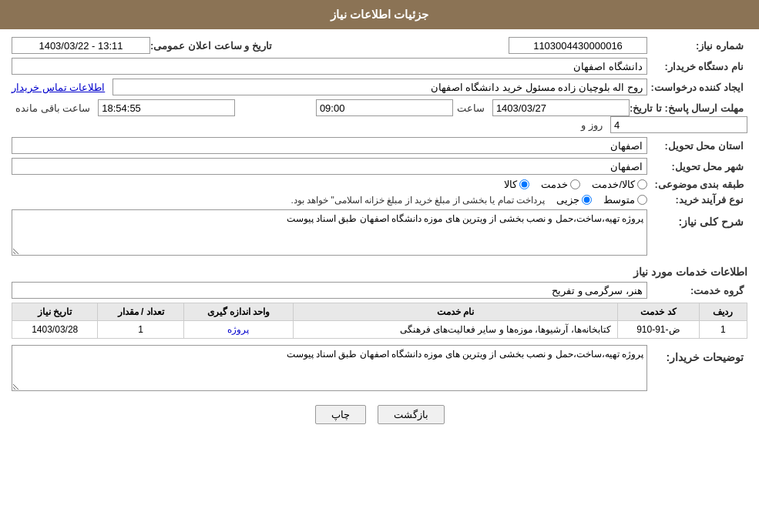  Describe the element at coordinates (379, 15) in the screenshot. I see `page-header: جزئیات اطلاعات نیاز` at that location.